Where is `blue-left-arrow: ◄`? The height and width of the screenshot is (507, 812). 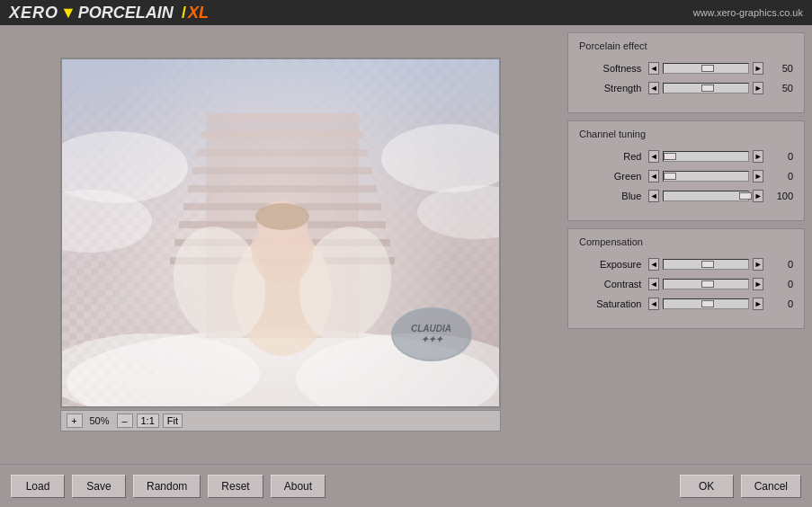 blue-left-arrow: ◄ is located at coordinates (654, 196).